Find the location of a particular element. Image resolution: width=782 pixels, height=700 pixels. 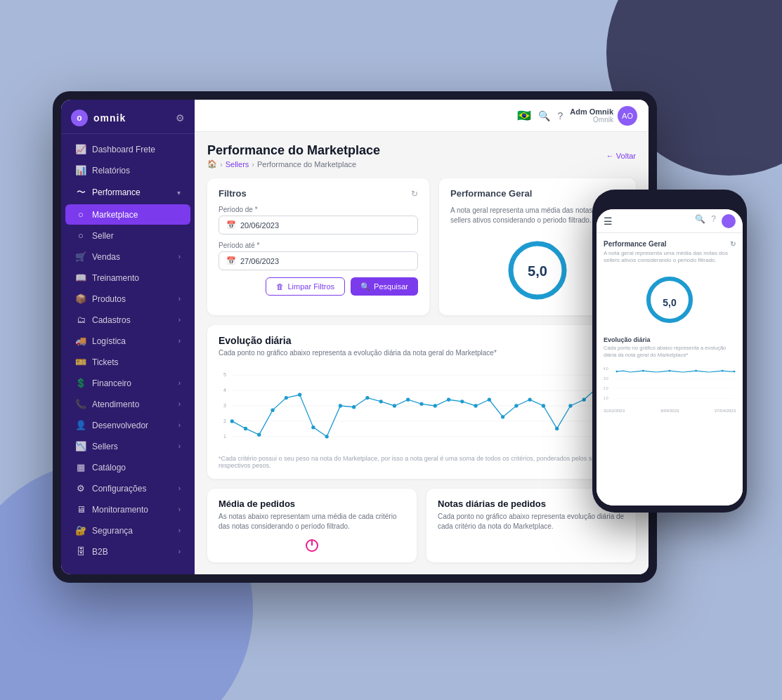

gear-icon: ⚙ is located at coordinates (180, 118).